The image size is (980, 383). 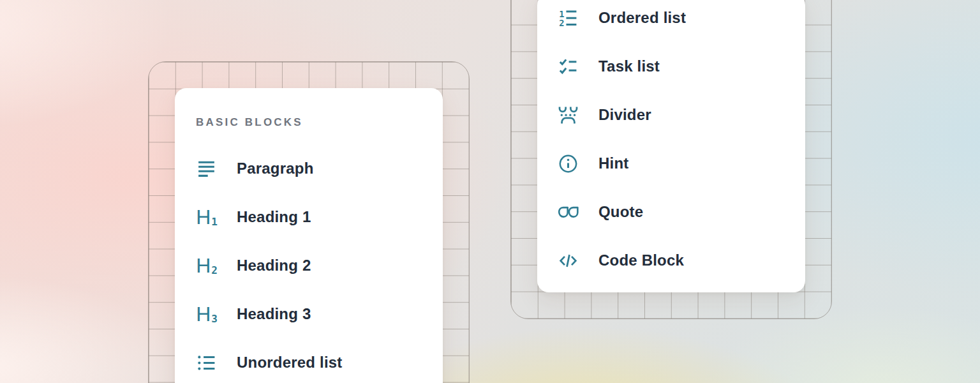 I want to click on menu-item-hint: Hint, so click(x=681, y=163).